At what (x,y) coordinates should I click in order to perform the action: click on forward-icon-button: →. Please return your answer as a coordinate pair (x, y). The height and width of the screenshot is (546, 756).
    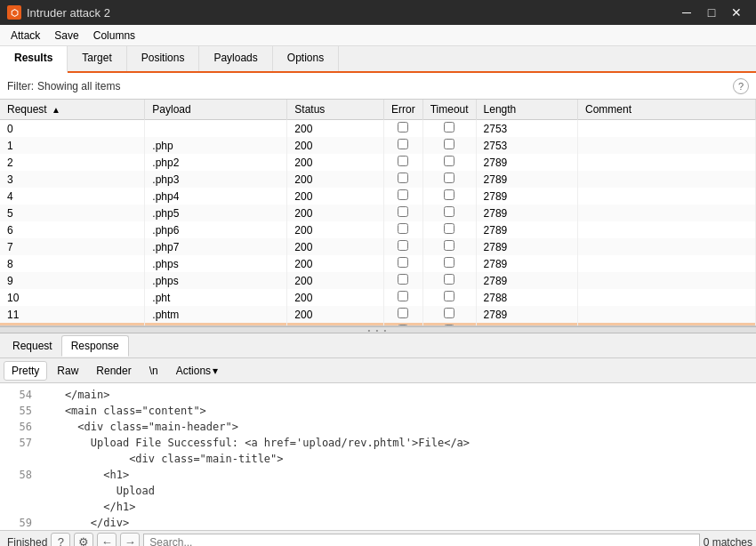
    Looking at the image, I should click on (130, 540).